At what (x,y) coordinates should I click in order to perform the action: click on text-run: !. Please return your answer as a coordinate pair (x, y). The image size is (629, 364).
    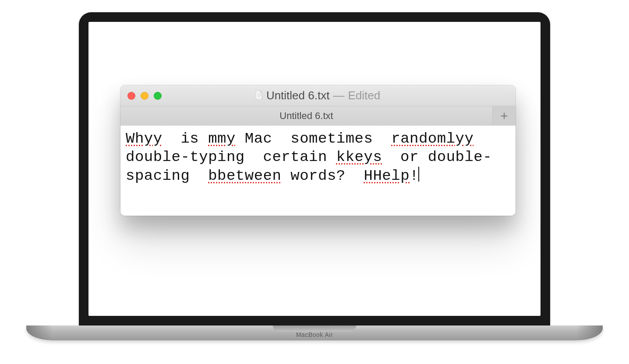
    Looking at the image, I should click on (414, 176).